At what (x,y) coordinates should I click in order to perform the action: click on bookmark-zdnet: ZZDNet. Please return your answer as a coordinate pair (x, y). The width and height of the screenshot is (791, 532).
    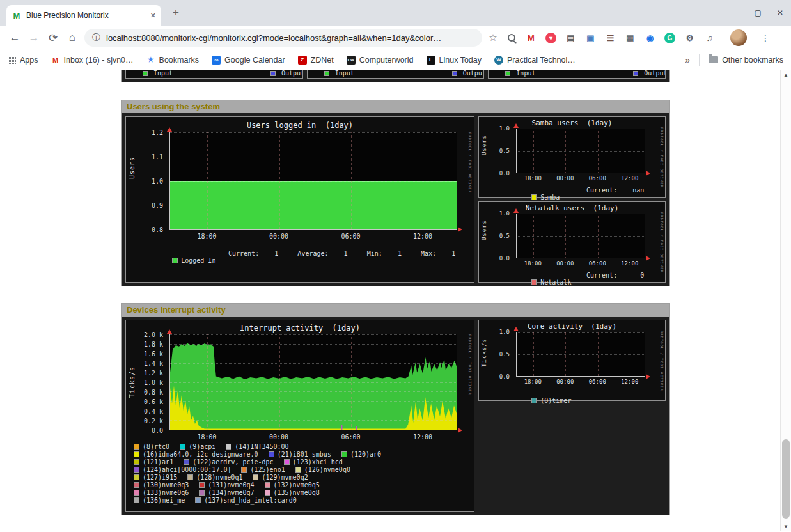
    Looking at the image, I should click on (316, 60).